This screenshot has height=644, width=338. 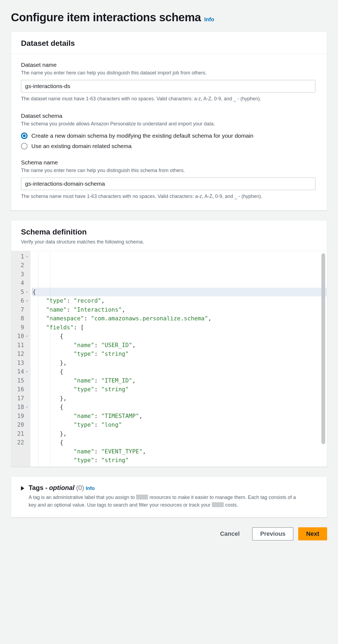 What do you see at coordinates (169, 124) in the screenshot?
I see `desc-dataset-schema: The schema you provide allows Amazon Per…` at bounding box center [169, 124].